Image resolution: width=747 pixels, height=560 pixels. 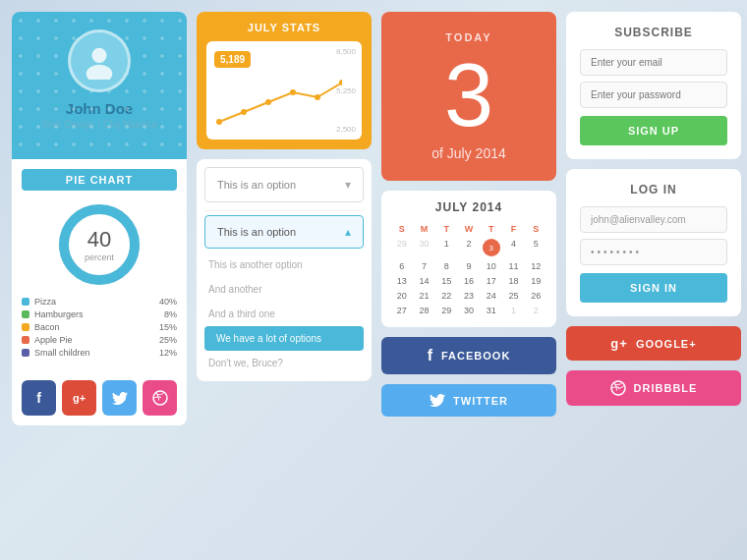 What do you see at coordinates (99, 61) in the screenshot?
I see `avatar` at bounding box center [99, 61].